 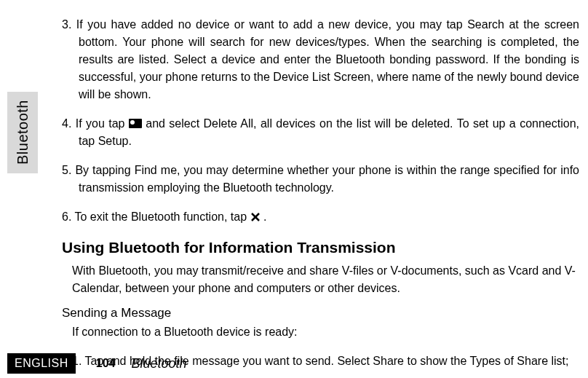 I want to click on language-badge: ENGLISH, so click(x=41, y=363).